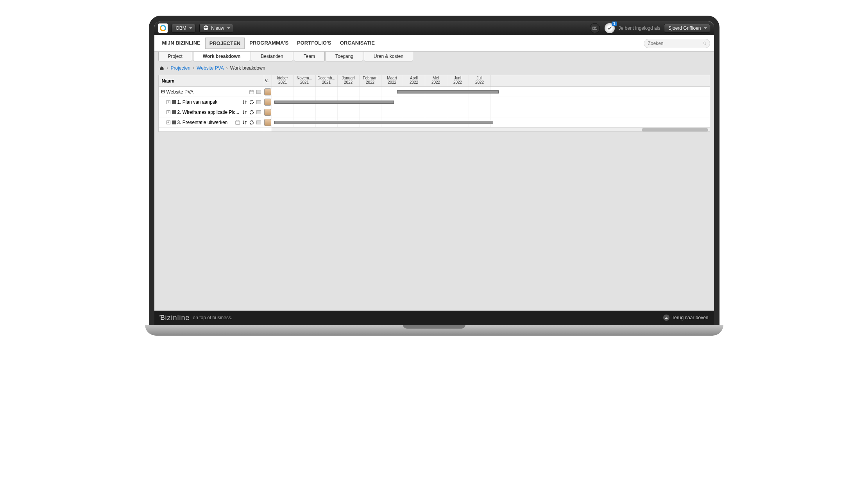  What do you see at coordinates (458, 81) in the screenshot?
I see `month-column: Juni2022` at bounding box center [458, 81].